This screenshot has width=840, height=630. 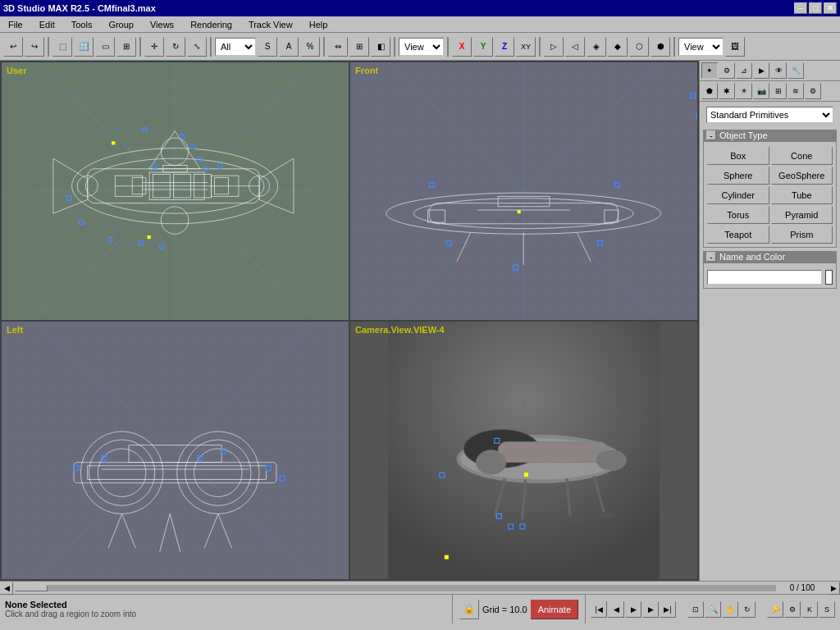 I want to click on key-btn: 🔑, so click(x=775, y=609).